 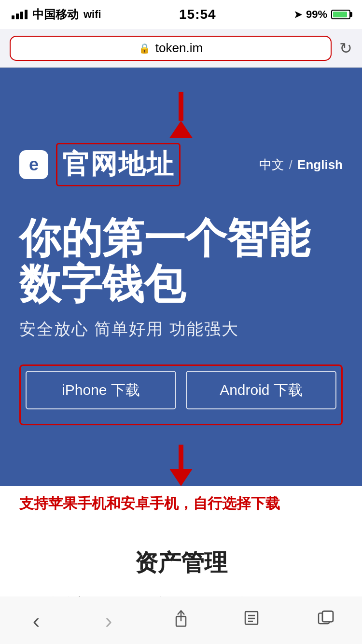 What do you see at coordinates (101, 390) in the screenshot?
I see `iphone-download-button: iPhone 下载` at bounding box center [101, 390].